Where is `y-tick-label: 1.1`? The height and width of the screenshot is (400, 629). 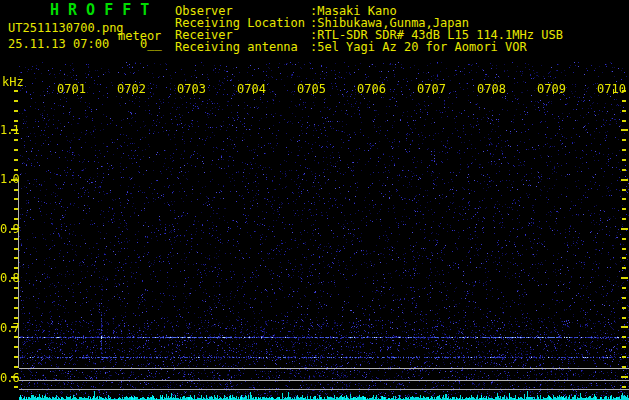 y-tick-label: 1.1 is located at coordinates (10, 130).